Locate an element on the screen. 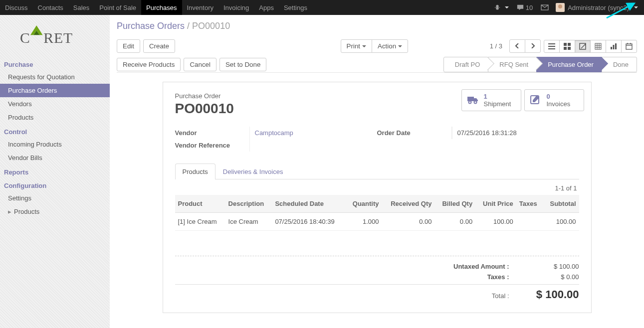 The image size is (644, 328). tab-deliveries-invoices: Deliveries & Invoices is located at coordinates (253, 171).